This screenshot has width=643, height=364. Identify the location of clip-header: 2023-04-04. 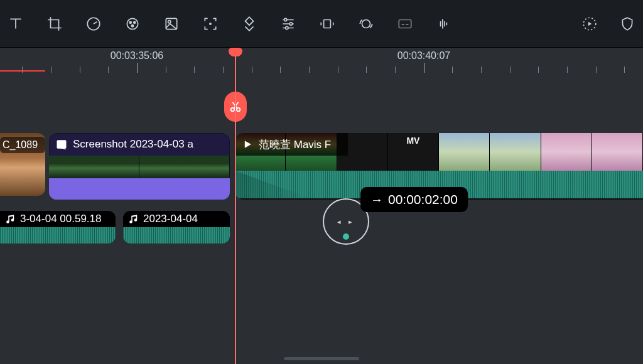
(176, 219).